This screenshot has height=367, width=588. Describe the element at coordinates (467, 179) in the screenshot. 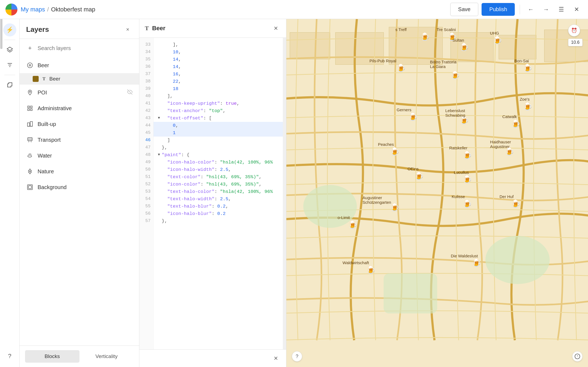

I see `marker-lucullus: 🍺` at that location.